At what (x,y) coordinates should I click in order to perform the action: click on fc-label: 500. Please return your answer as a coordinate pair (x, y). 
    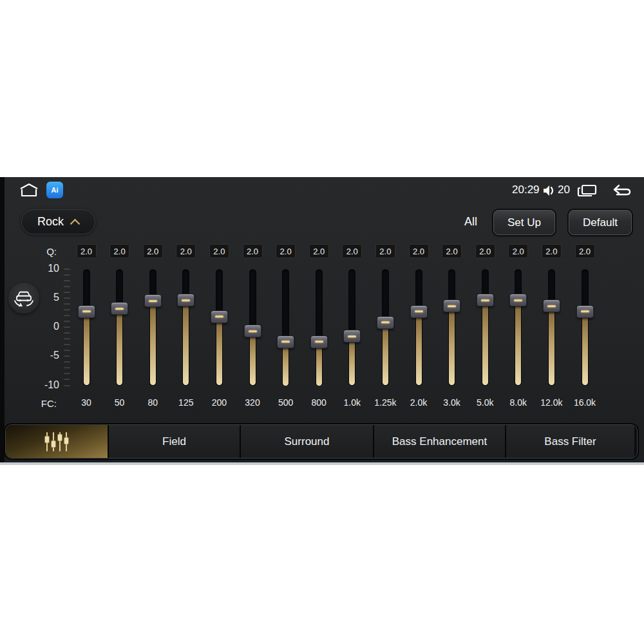
    Looking at the image, I should click on (286, 402).